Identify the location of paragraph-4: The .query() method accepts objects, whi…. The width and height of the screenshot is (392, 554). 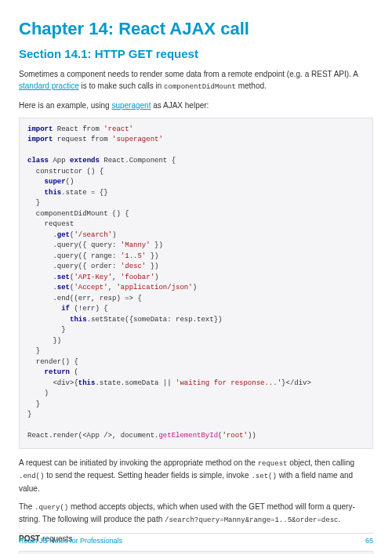
(196, 514).